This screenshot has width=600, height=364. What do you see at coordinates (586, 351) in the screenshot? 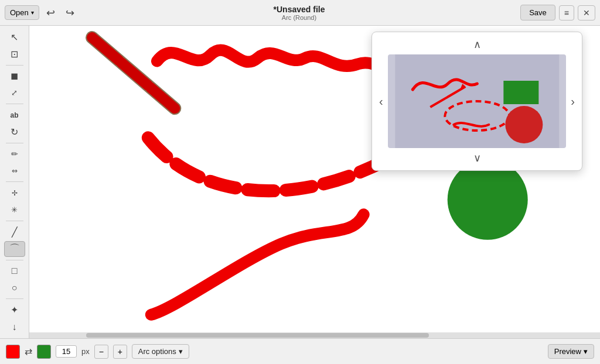
I see `preview-dropdown-icon: ▾` at bounding box center [586, 351].